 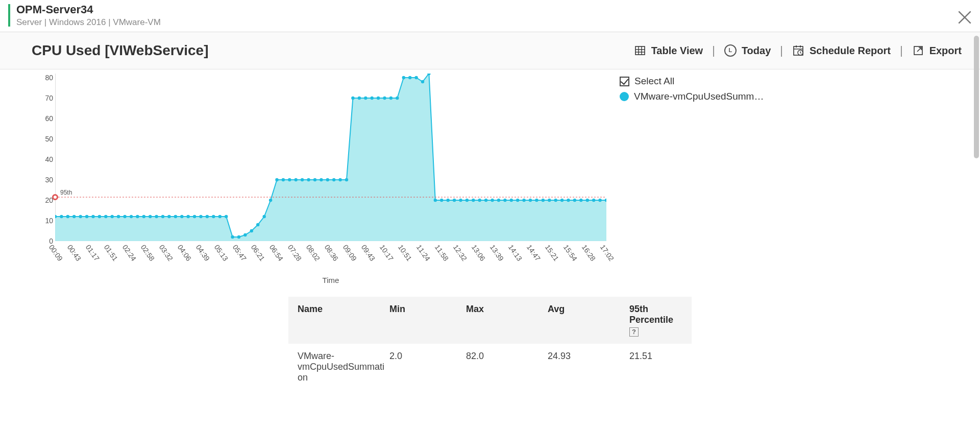 I want to click on server-subtitle: Server | Windows 2016 | VMware-VM, so click(x=498, y=22).